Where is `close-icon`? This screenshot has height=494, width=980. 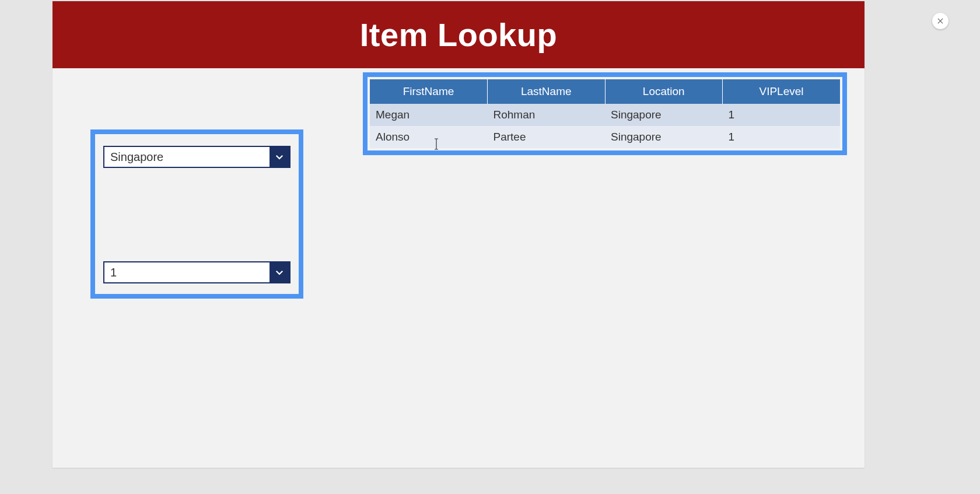
close-icon is located at coordinates (940, 21).